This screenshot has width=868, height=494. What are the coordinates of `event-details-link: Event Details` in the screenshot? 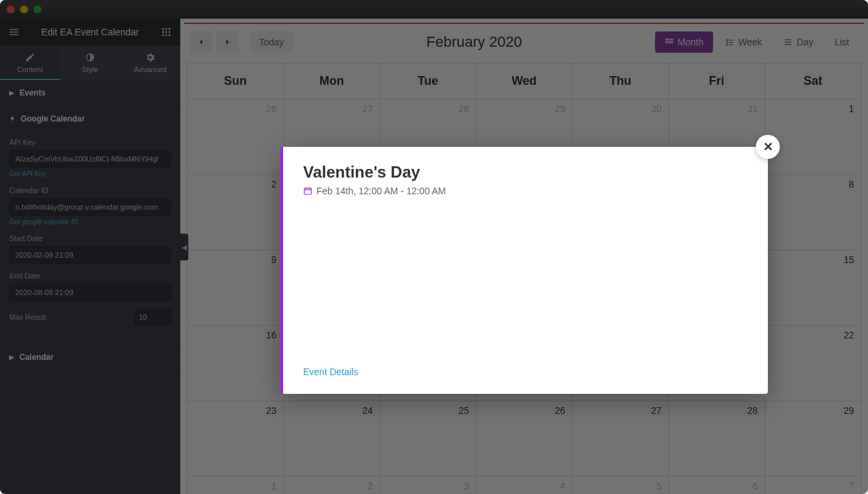 It's located at (331, 372).